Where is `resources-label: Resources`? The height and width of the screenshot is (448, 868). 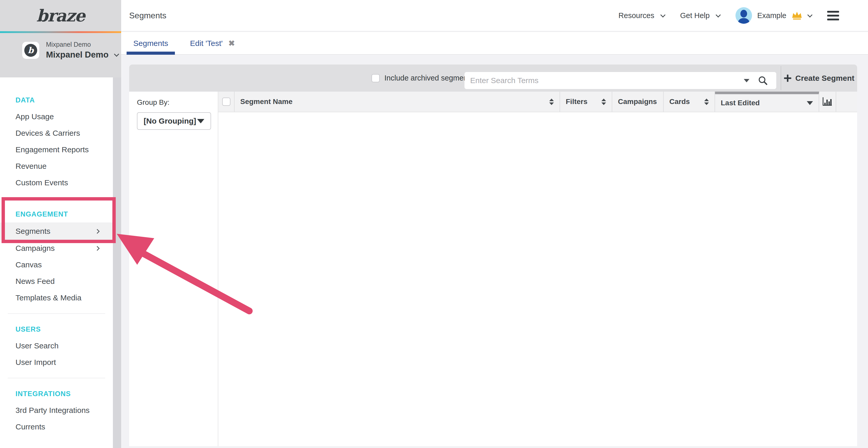
resources-label: Resources is located at coordinates (636, 15).